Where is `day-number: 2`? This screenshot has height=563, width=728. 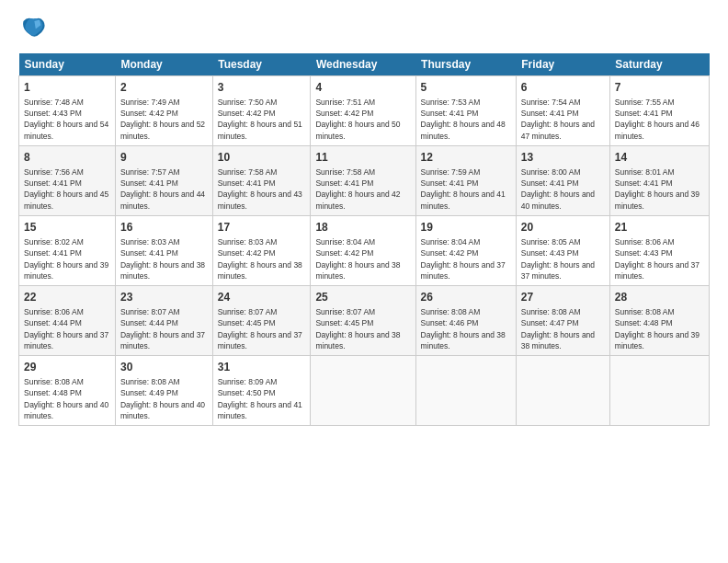
day-number: 2 is located at coordinates (164, 88).